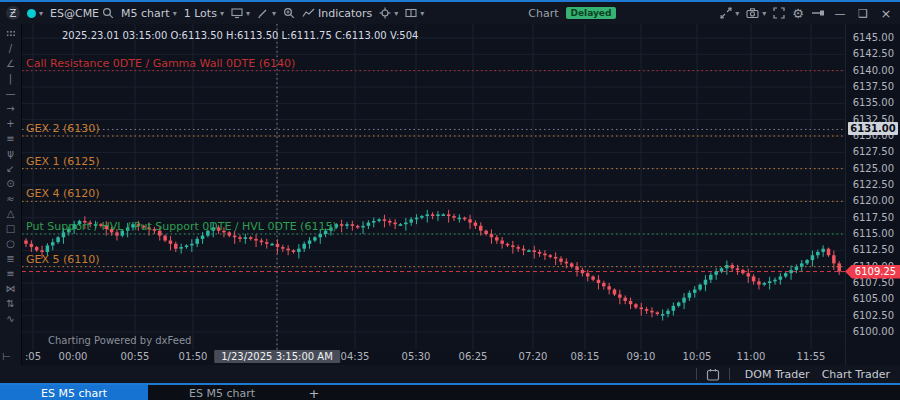  I want to click on triangle-shape-icon: △, so click(11, 214).